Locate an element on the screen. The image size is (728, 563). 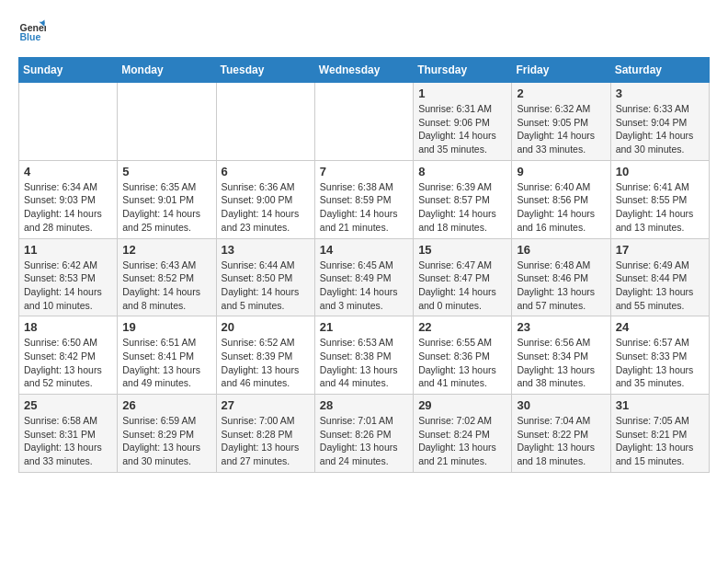
day-of-week-header: Saturday is located at coordinates (660, 70).